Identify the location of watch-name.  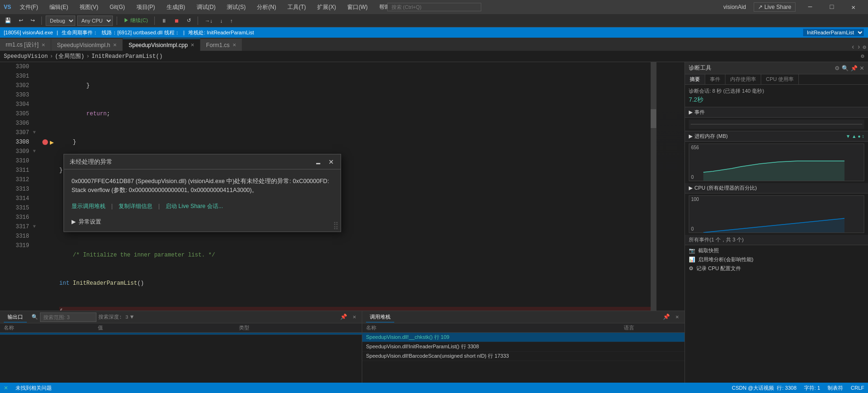
(47, 334).